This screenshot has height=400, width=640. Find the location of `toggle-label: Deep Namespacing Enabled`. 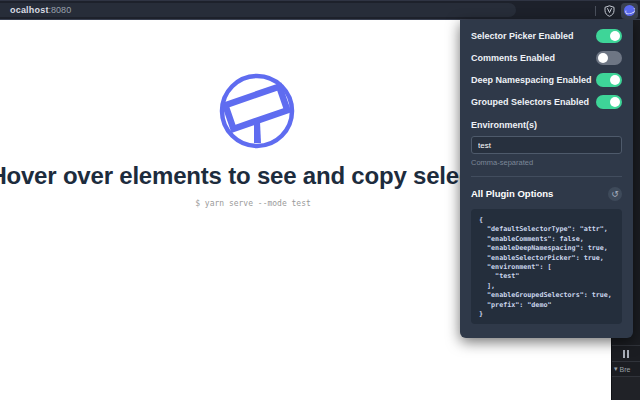

toggle-label: Deep Namespacing Enabled is located at coordinates (532, 80).